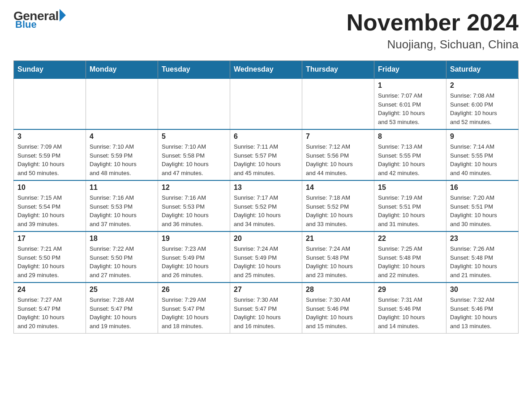  What do you see at coordinates (194, 206) in the screenshot?
I see `calendar-cell: 12Sunrise: 7:16 AM Sunset: 5:53 PM Dayli…` at bounding box center [194, 206].